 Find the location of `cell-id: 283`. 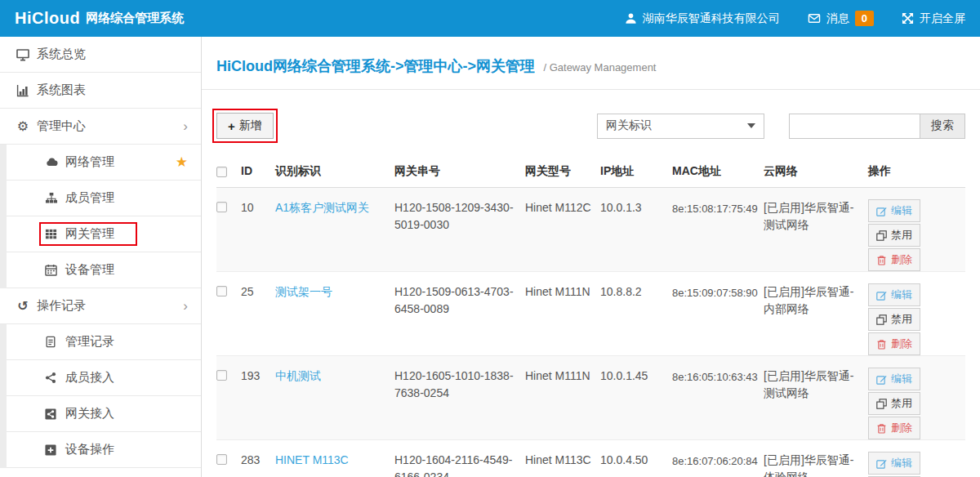

cell-id: 283 is located at coordinates (258, 461).